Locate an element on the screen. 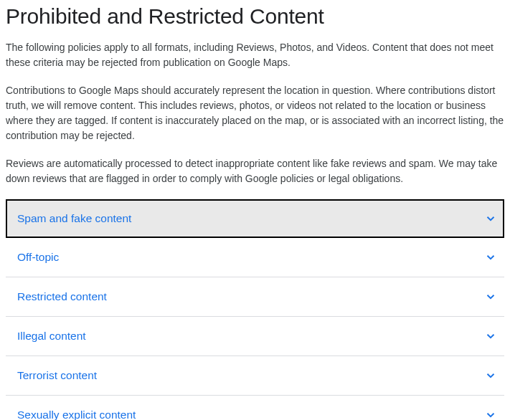 The width and height of the screenshot is (510, 420). intro-paragraph-1: The following policies apply to all form… is located at coordinates (255, 55).